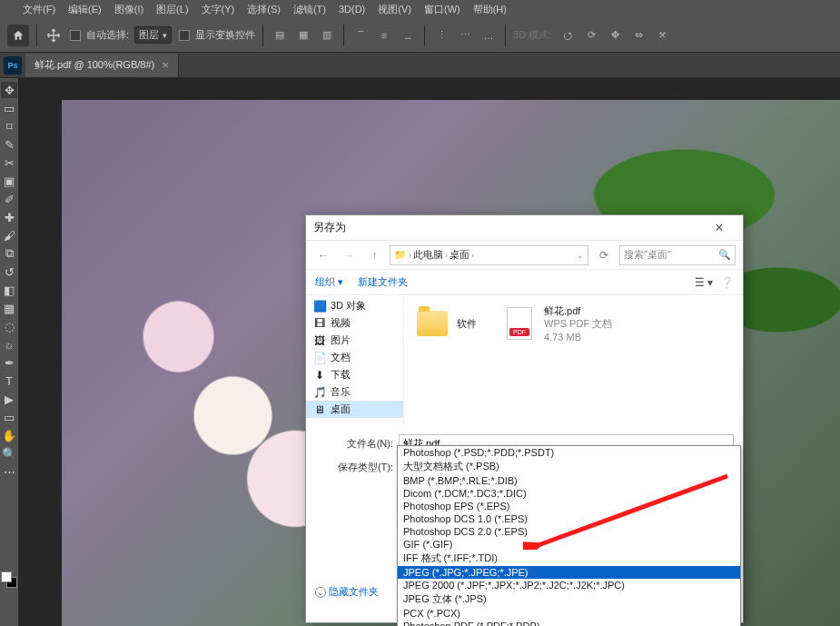  I want to click on foreground-color-swatch, so click(6, 577).